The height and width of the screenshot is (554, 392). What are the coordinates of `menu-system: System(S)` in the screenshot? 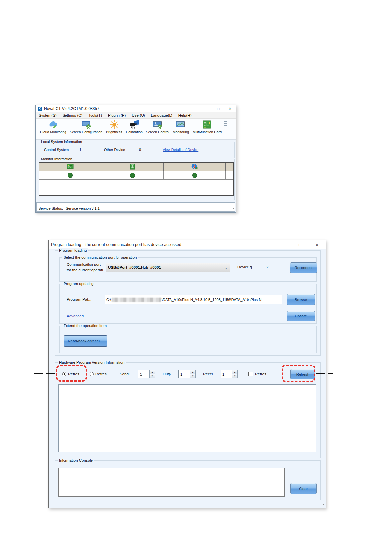 It's located at (48, 115).